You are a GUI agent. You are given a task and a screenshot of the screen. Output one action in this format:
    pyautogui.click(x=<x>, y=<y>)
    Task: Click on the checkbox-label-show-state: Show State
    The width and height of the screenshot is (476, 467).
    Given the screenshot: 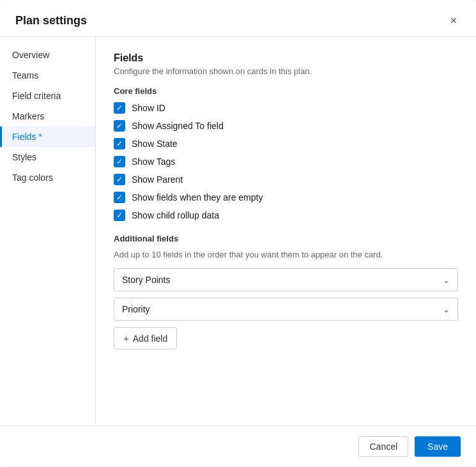 What is the action you would take?
    pyautogui.click(x=155, y=144)
    